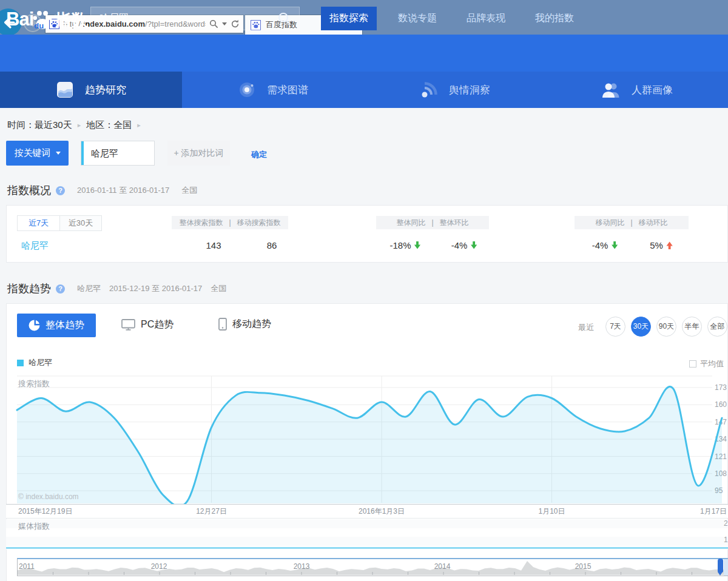 This screenshot has width=728, height=581. What do you see at coordinates (455, 90) in the screenshot?
I see `subnav-item-sentiment-insight: 舆情洞察` at bounding box center [455, 90].